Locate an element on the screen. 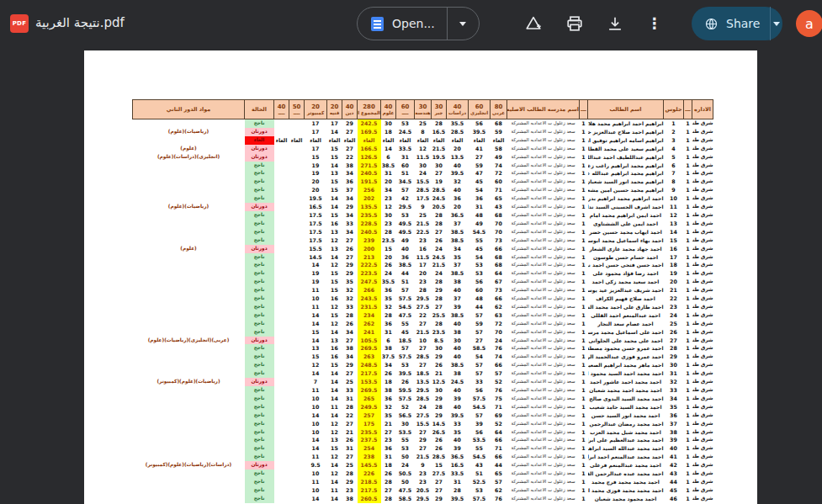  cell-seat: 24 is located at coordinates (674, 316).